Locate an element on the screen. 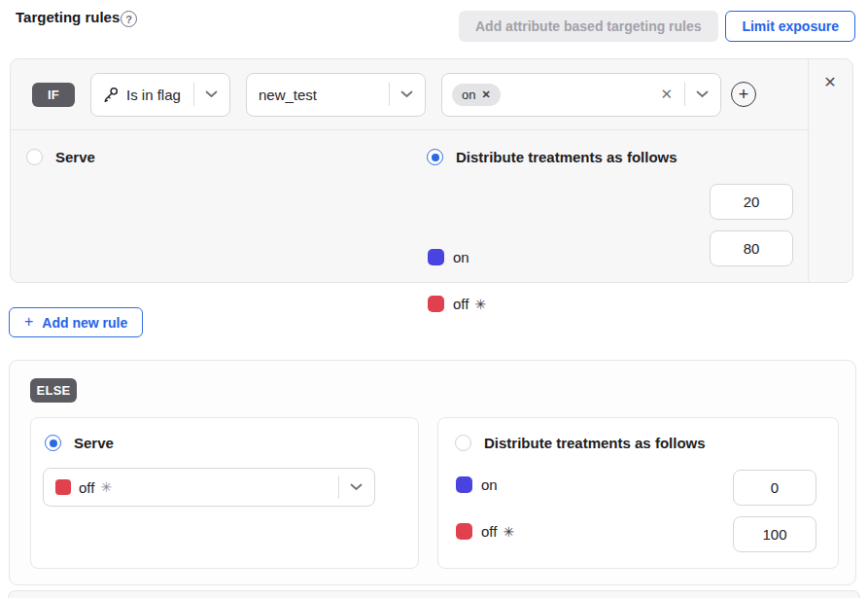 Image resolution: width=868 pixels, height=598 pixels. key-icon is located at coordinates (111, 94).